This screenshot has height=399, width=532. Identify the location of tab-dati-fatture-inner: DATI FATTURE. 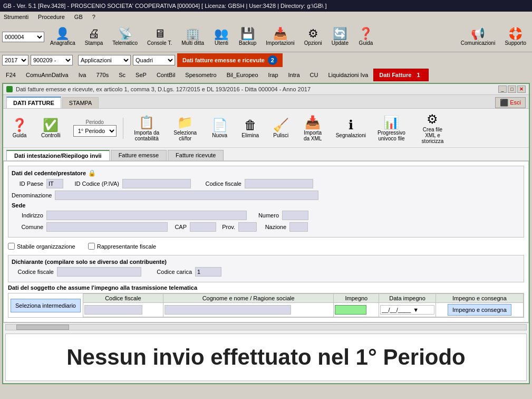
(34, 102).